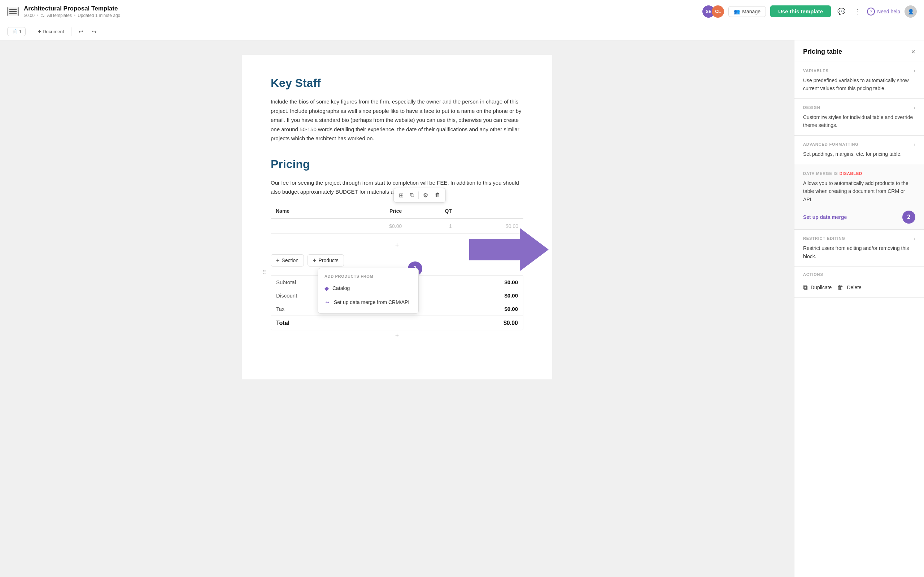  Describe the element at coordinates (813, 274) in the screenshot. I see `actions-label: ACTIONS` at that location.